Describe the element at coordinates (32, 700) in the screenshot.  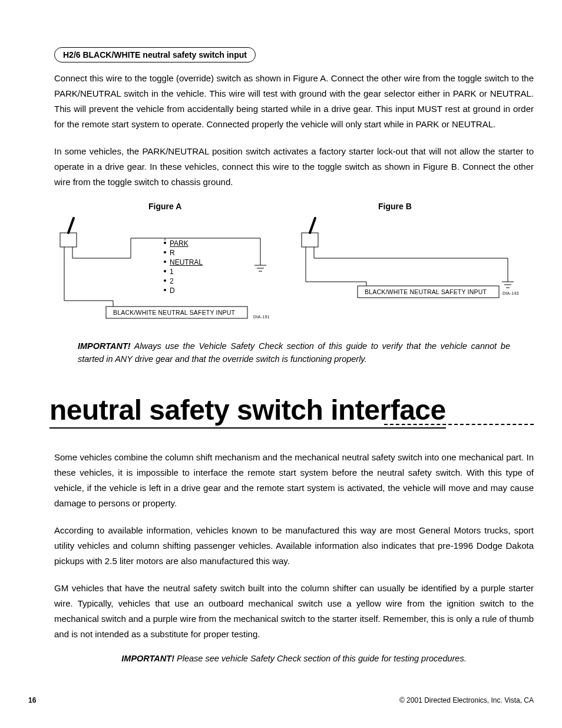
I see `page-number: 16` at that location.